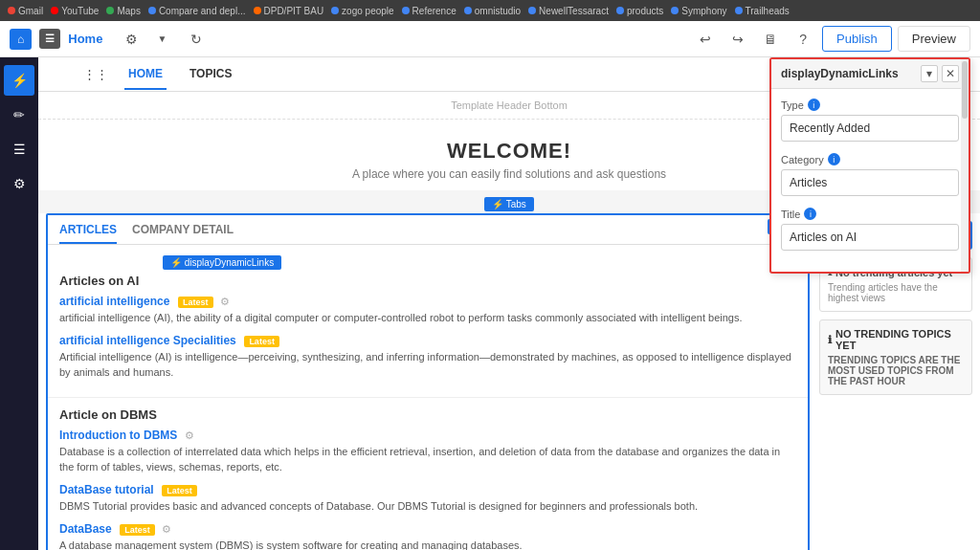  I want to click on article-dbms-3-desc: A database management system (DBMS) is s…, so click(428, 544).